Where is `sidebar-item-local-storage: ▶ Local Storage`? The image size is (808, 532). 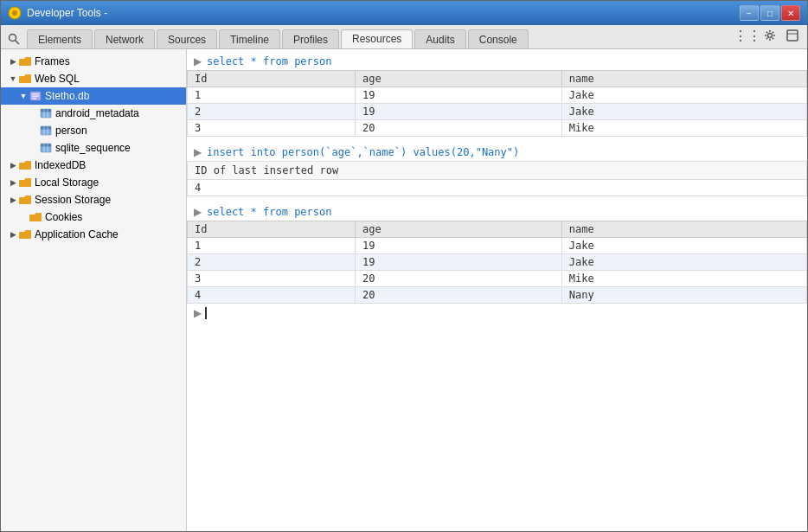 sidebar-item-local-storage: ▶ Local Storage is located at coordinates (93, 183).